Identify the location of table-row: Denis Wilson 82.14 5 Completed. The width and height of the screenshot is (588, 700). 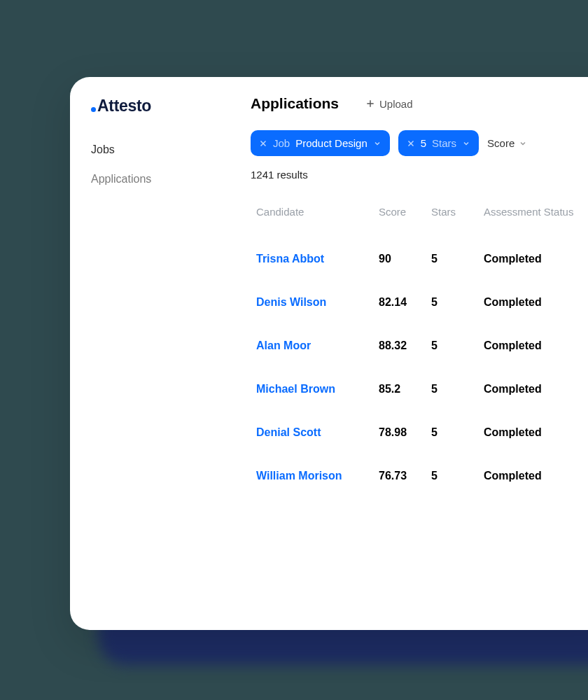
(419, 302).